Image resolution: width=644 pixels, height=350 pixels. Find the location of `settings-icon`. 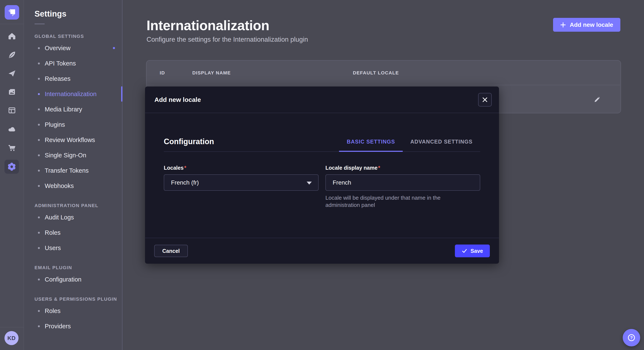

settings-icon is located at coordinates (12, 167).